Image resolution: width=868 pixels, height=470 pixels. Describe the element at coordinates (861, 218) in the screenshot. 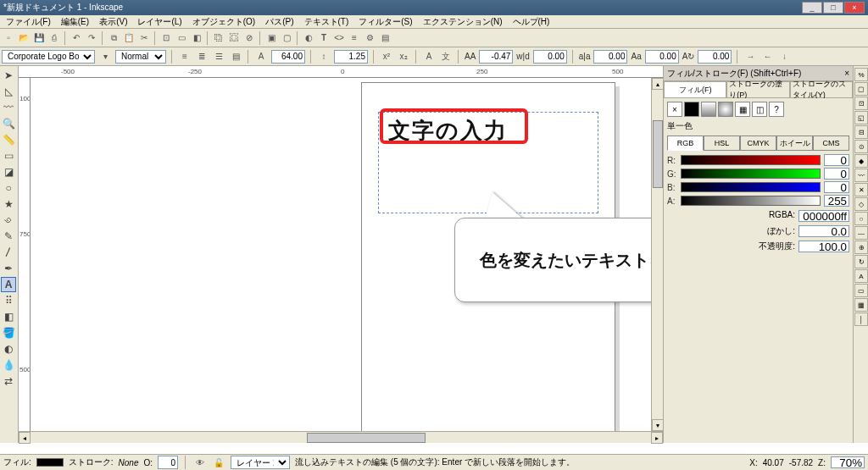

I see `snap-smooth-icon: ○` at that location.